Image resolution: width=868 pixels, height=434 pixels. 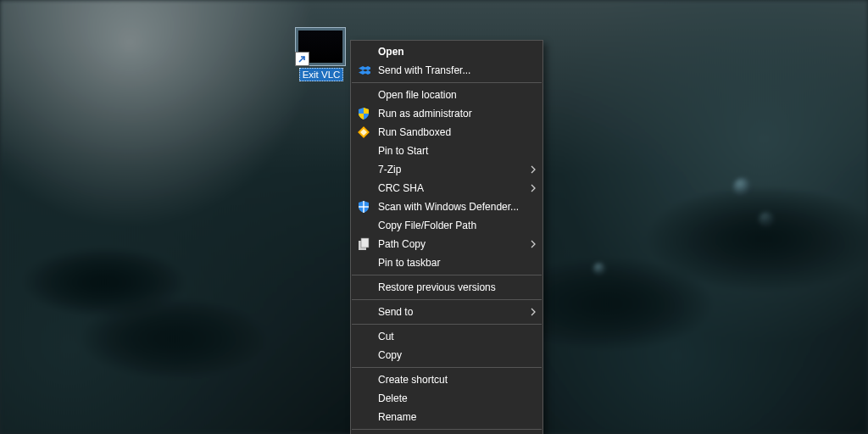 I want to click on context-menu-item-label: Cut, so click(x=387, y=337).